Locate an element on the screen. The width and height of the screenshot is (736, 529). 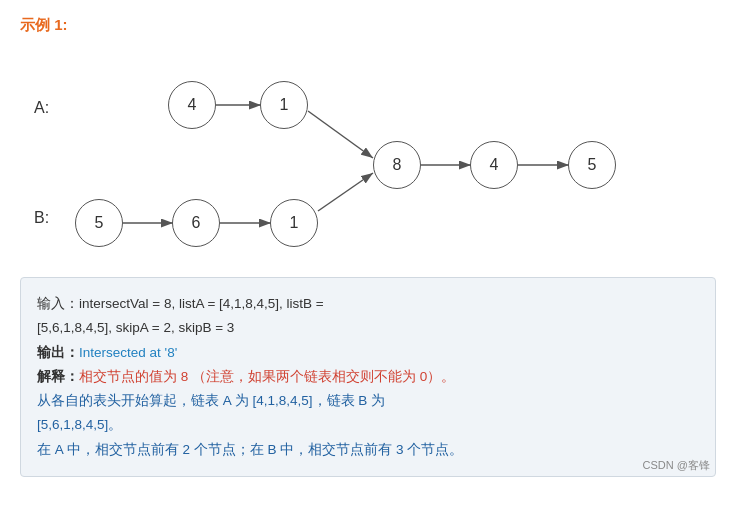
code-explanation3-line: 在 A 中，相交节点前有 2 个节点；在 B 中，相交节点前有 3 个节点。 is located at coordinates (368, 450).